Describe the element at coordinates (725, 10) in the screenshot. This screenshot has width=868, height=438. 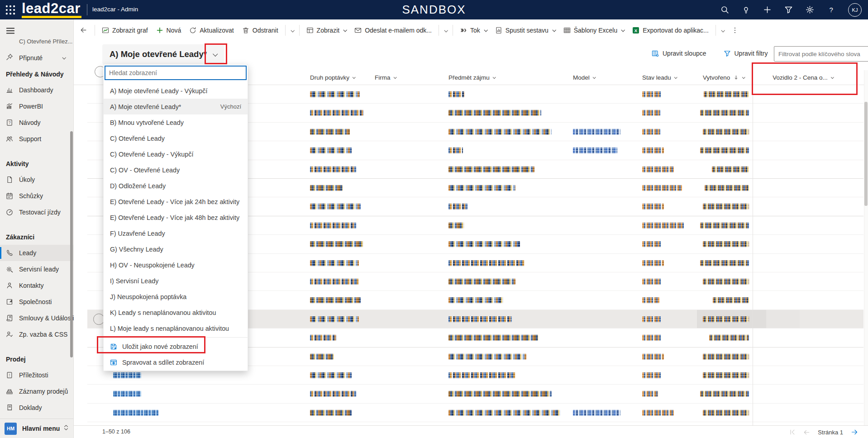
I see `search-icon` at that location.